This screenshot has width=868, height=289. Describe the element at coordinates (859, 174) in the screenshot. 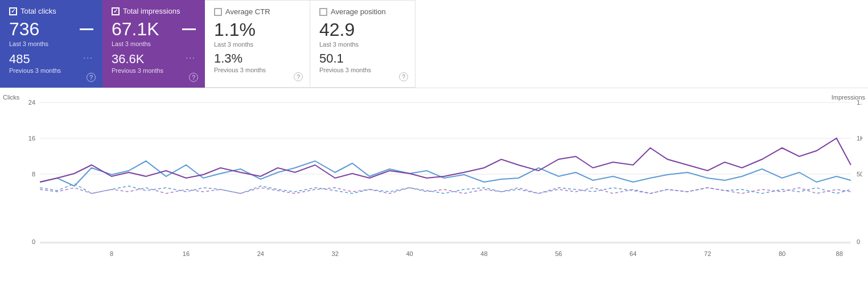

I see `svg-text: 500` at that location.